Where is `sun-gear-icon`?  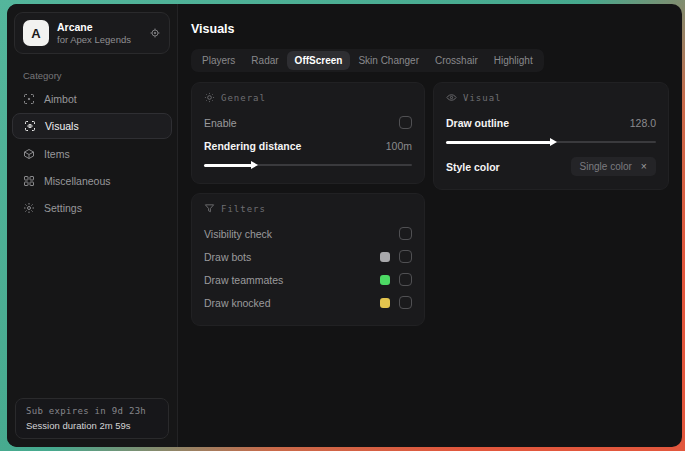
sun-gear-icon is located at coordinates (210, 98).